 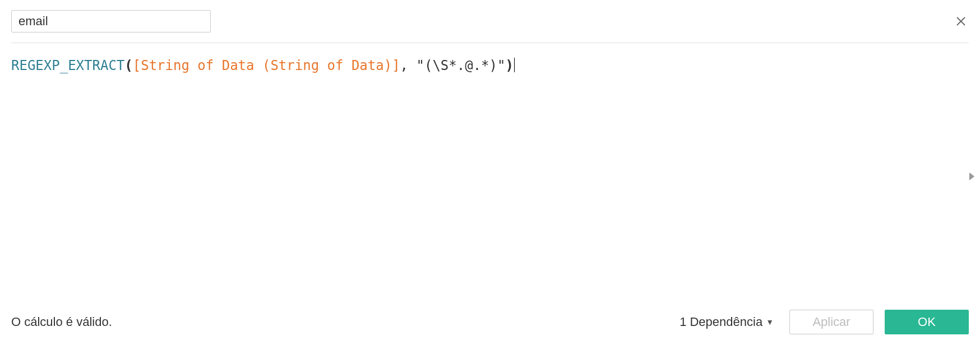 I want to click on header, so click(x=490, y=16).